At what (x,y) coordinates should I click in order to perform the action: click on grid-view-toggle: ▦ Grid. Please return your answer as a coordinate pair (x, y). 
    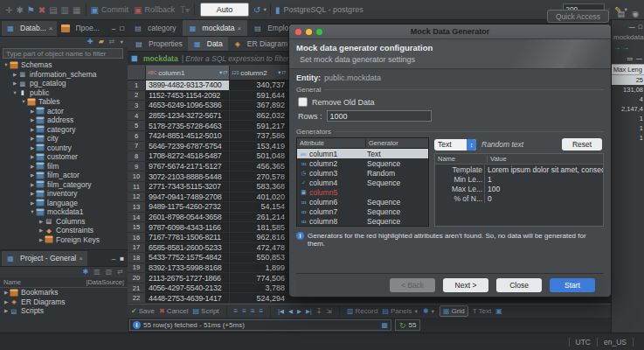
    Looking at the image, I should click on (454, 312).